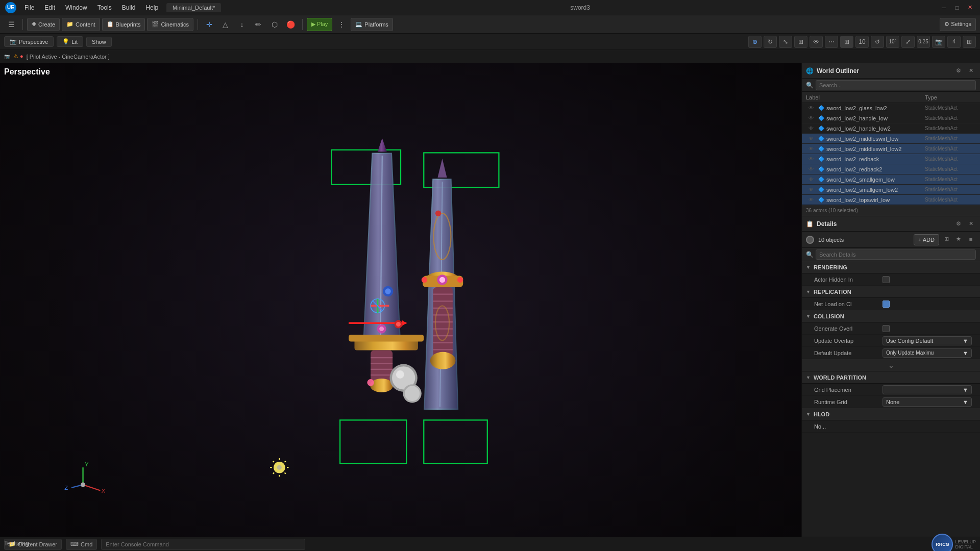  What do you see at coordinates (50, 8) in the screenshot?
I see `menu-edit: Edit` at bounding box center [50, 8].